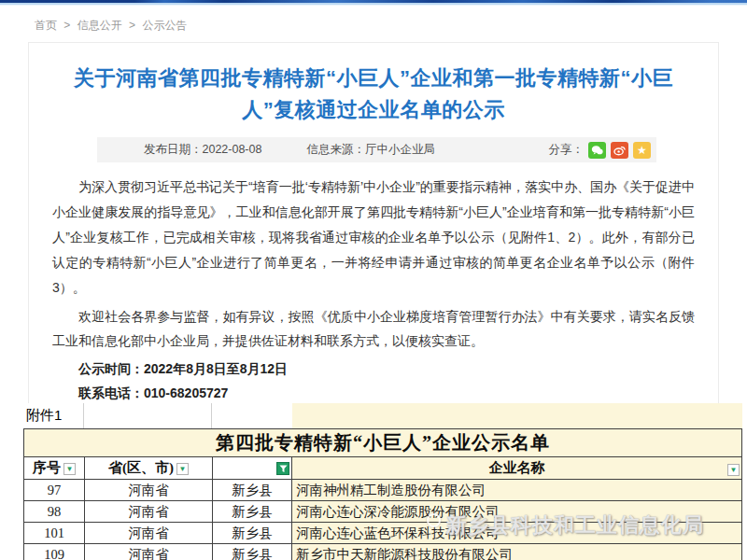 This screenshot has width=747, height=560. What do you see at coordinates (374, 370) in the screenshot?
I see `publicity-period: 公示时间：2022年8月8日至8月12日` at bounding box center [374, 370].